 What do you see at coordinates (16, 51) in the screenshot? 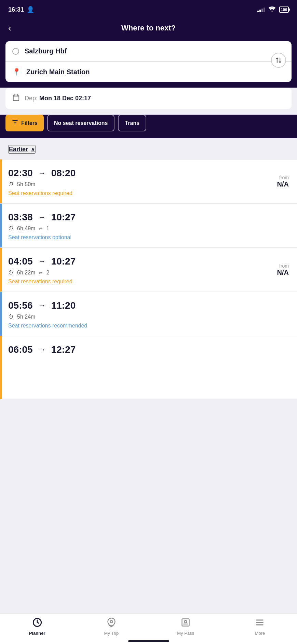
I see `origin-icon` at bounding box center [16, 51].